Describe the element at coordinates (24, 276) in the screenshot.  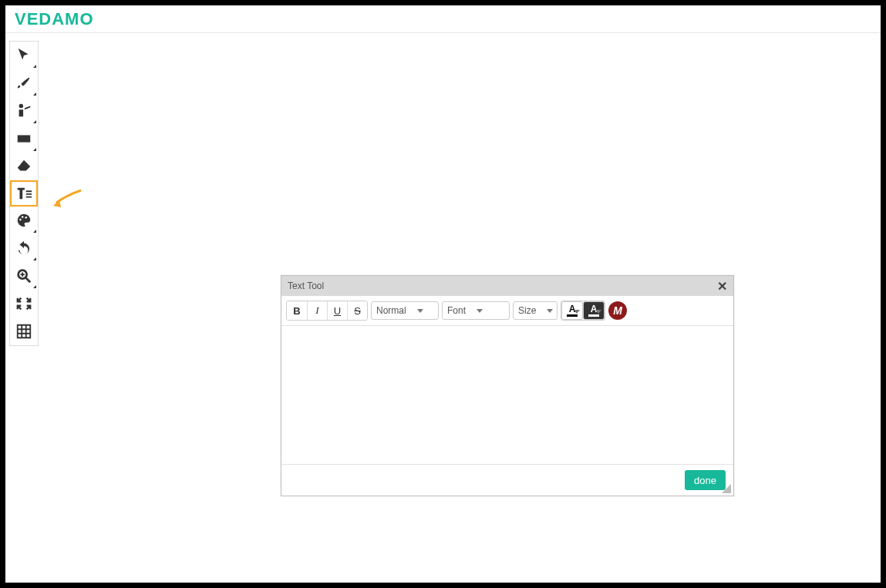
I see `zoom-tool` at that location.